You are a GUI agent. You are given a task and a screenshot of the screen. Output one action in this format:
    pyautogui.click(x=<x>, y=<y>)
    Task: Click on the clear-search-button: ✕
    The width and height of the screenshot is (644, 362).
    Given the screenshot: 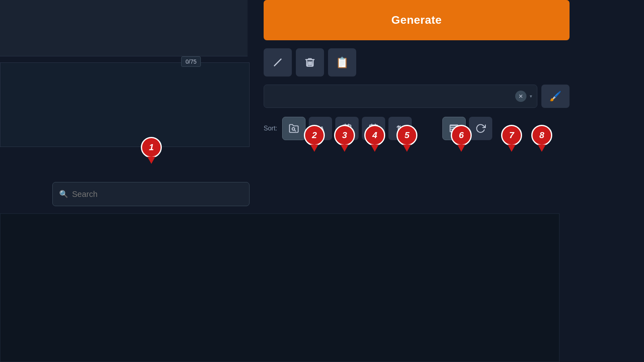 What is the action you would take?
    pyautogui.click(x=521, y=96)
    